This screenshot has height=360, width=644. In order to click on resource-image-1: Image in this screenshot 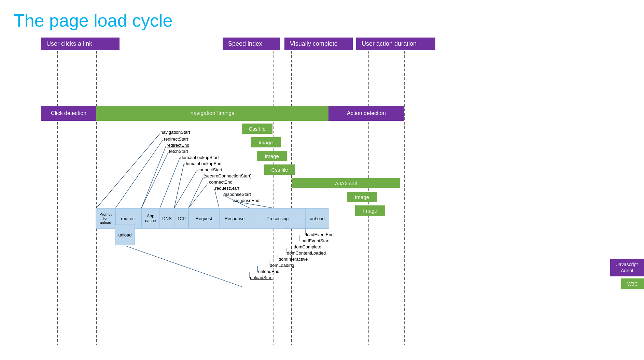, I will do `click(266, 142)`.